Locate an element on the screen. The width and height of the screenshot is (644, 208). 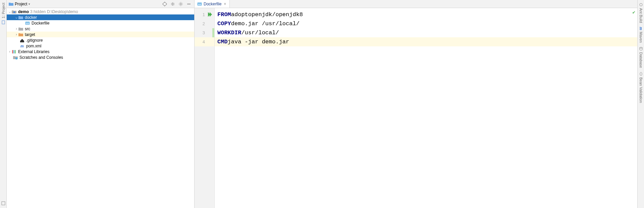
code-text: adoptopenjdk/openjdk8 is located at coordinates (267, 15).